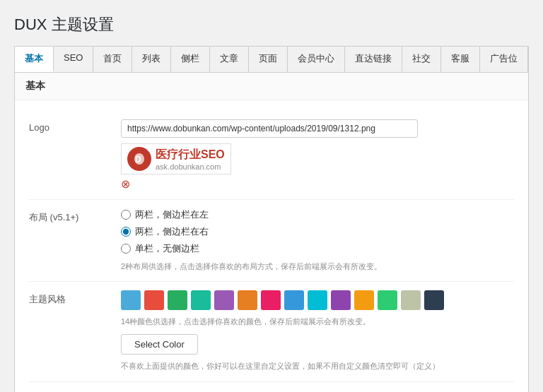 This screenshot has height=392, width=543. I want to click on tab-社交: 社交, so click(421, 59).